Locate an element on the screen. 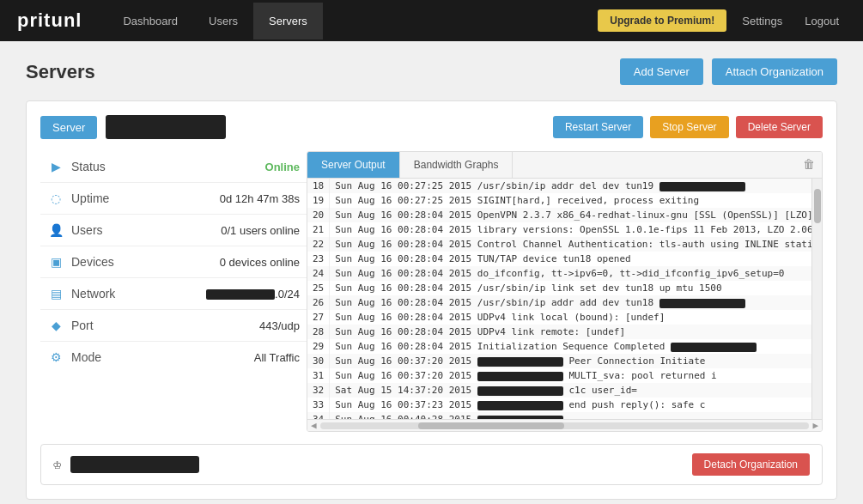  status-label: ▶ Status is located at coordinates (76, 167).